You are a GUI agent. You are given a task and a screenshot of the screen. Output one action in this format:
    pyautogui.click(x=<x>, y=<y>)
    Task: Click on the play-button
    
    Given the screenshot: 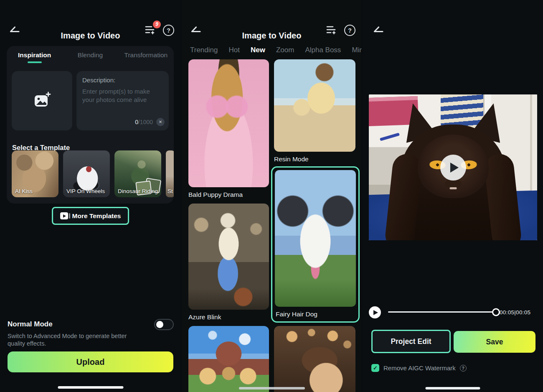 What is the action you would take?
    pyautogui.click(x=375, y=313)
    